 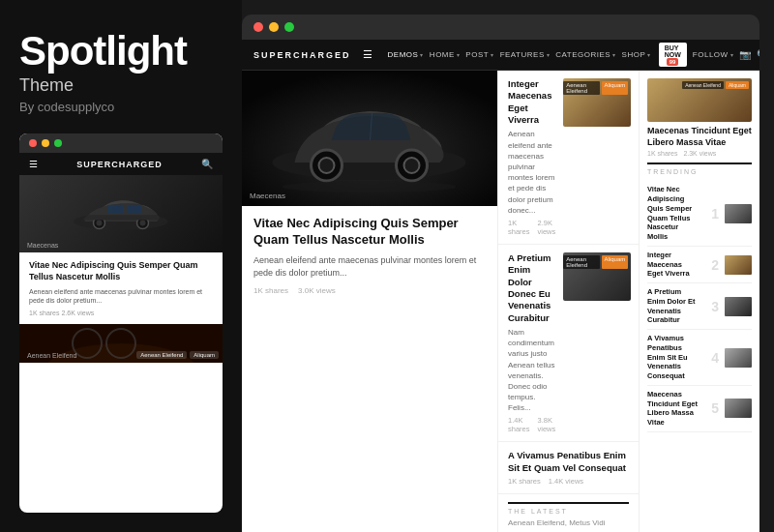 I want to click on trending-item-2-text: Integer Maecenas Eget Viverra, so click(x=672, y=265).